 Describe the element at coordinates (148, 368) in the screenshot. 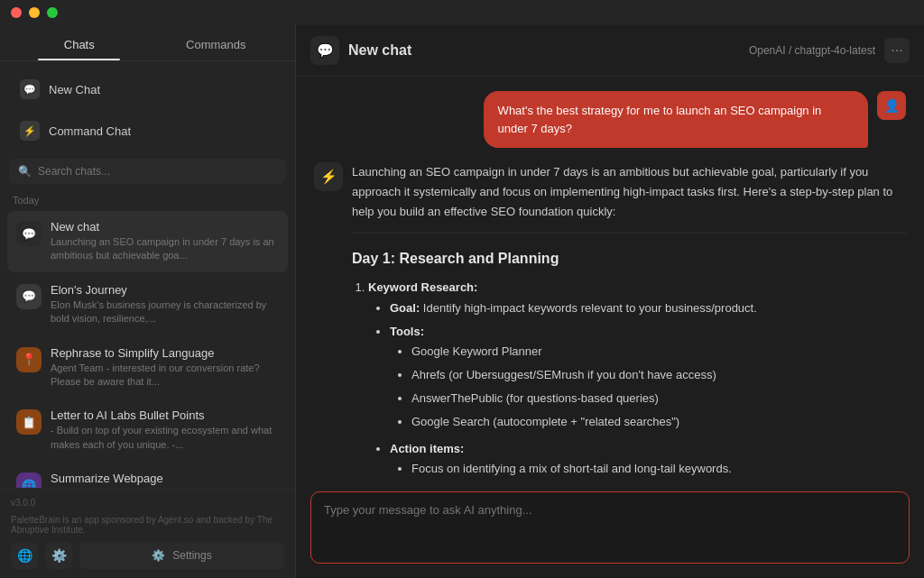

I see `chat-list-item: 📍 Rephrase to Simplify Language Agent Te…` at that location.